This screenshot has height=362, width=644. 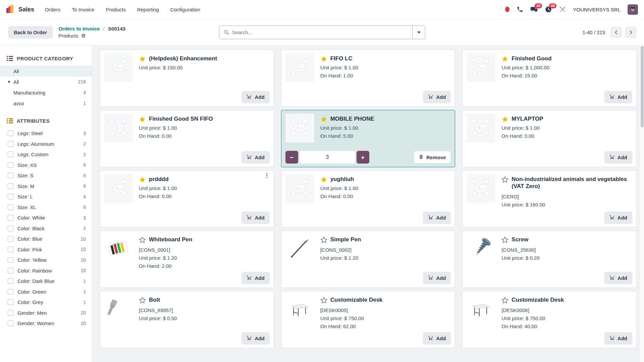 I want to click on expand-caret-icon, so click(x=9, y=82).